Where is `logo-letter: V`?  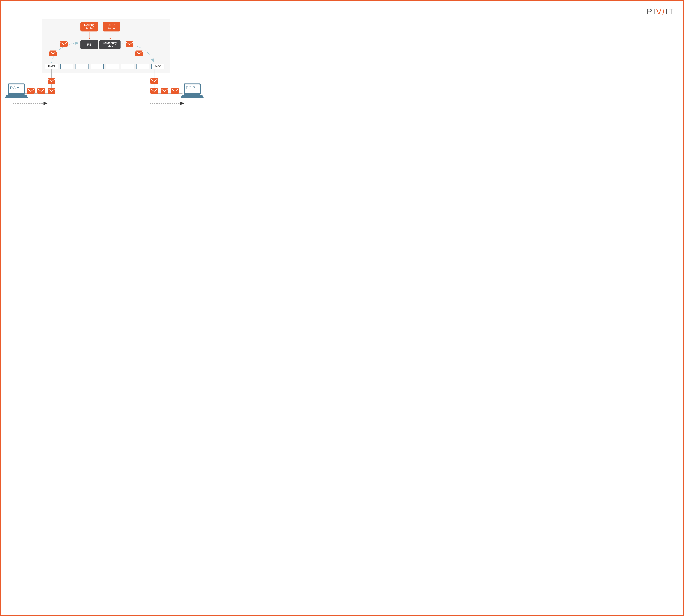 logo-letter: V is located at coordinates (659, 12).